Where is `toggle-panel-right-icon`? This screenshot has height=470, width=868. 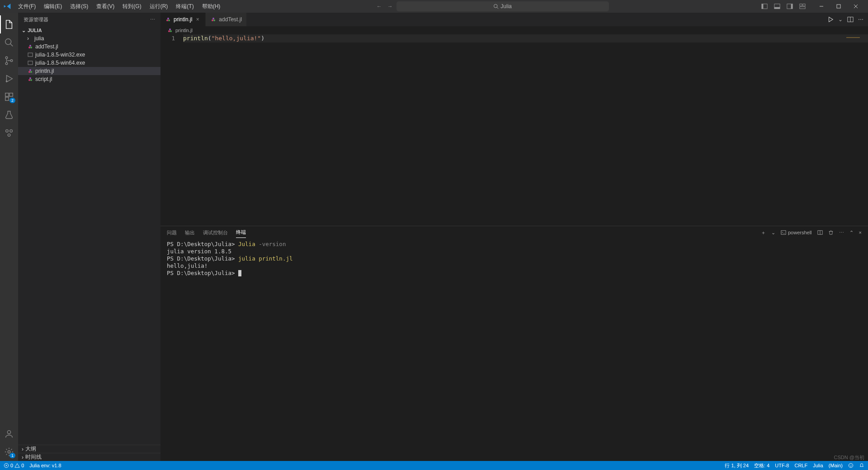
toggle-panel-right-icon is located at coordinates (790, 6).